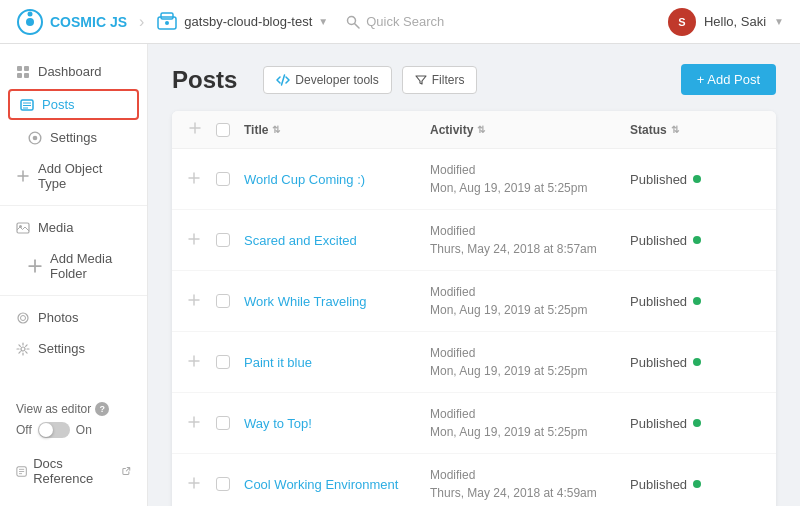  What do you see at coordinates (474, 240) in the screenshot?
I see `table-row: Scared and Excited Modified Thurs, May 2…` at bounding box center [474, 240].